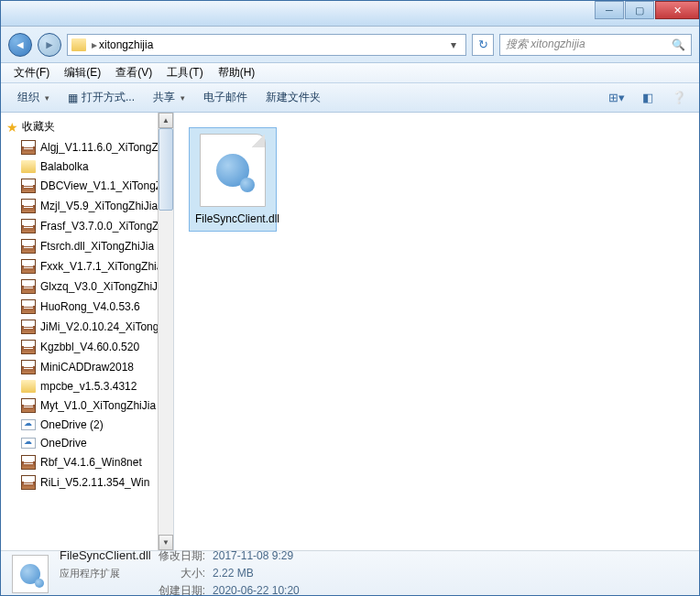  What do you see at coordinates (678, 45) in the screenshot?
I see `search-icon: 🔍` at bounding box center [678, 45].